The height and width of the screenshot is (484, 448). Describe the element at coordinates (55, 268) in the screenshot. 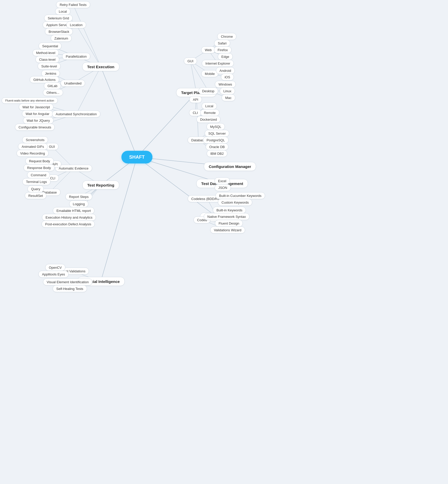

I see `node-opencv: OpenCV` at that location.